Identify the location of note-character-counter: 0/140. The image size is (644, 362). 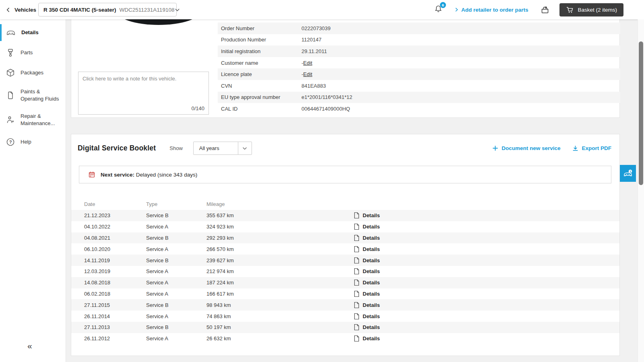
(198, 109).